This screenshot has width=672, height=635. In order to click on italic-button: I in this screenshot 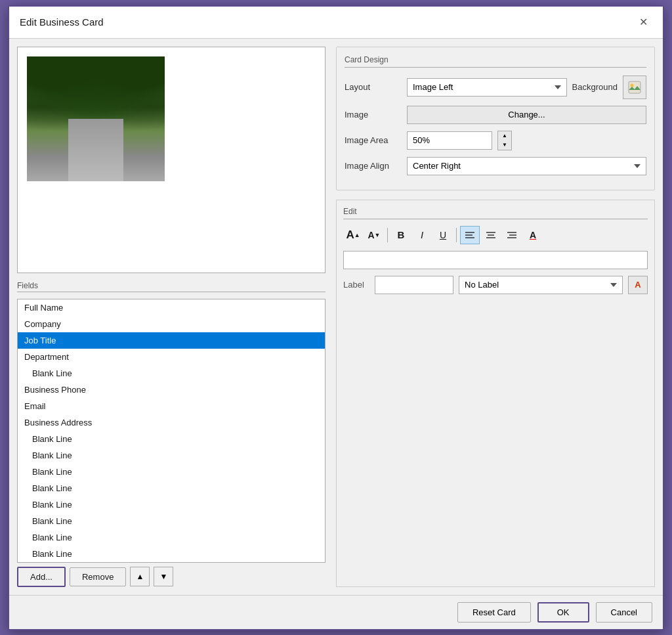, I will do `click(422, 235)`.